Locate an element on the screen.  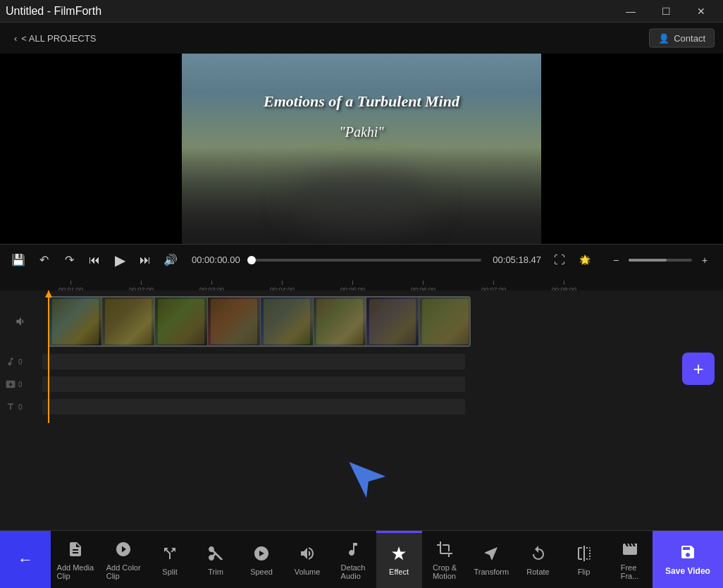
maximize-button: ☐ is located at coordinates (666, 11).